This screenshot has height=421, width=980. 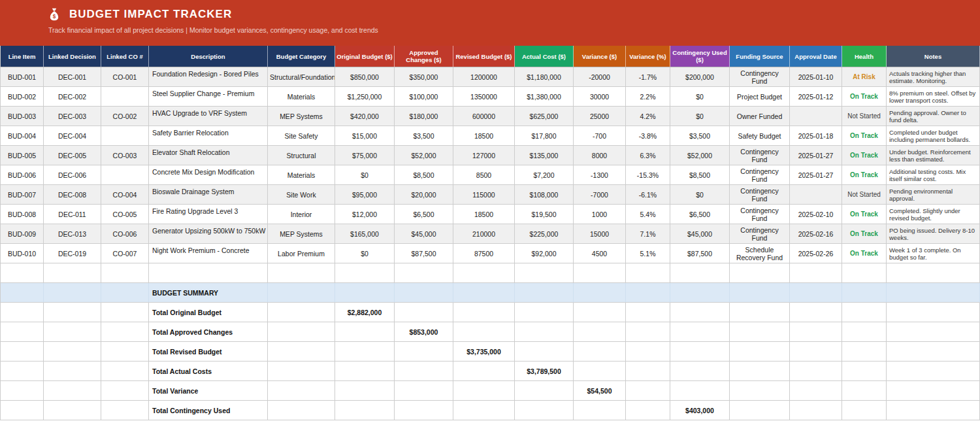 I want to click on approval-date-cell: 2025-01-10, so click(x=816, y=77).